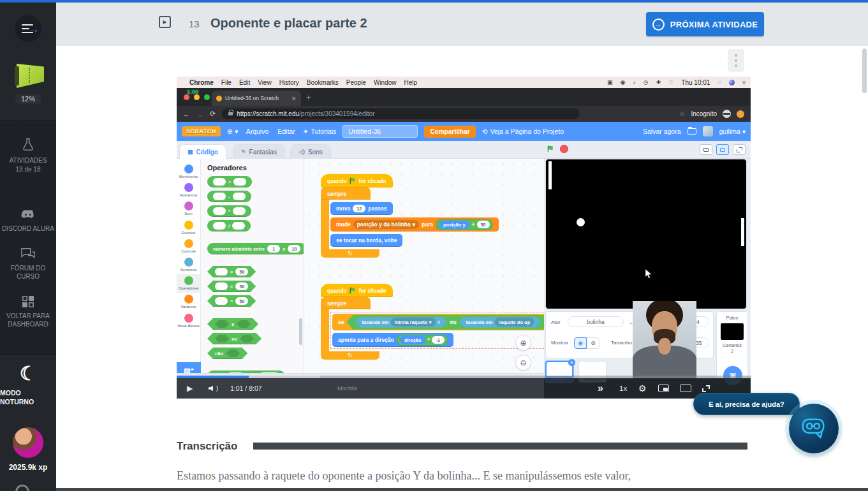 This screenshot has width=868, height=491. Describe the element at coordinates (190, 388) in the screenshot. I see `play-button: ▶` at that location.